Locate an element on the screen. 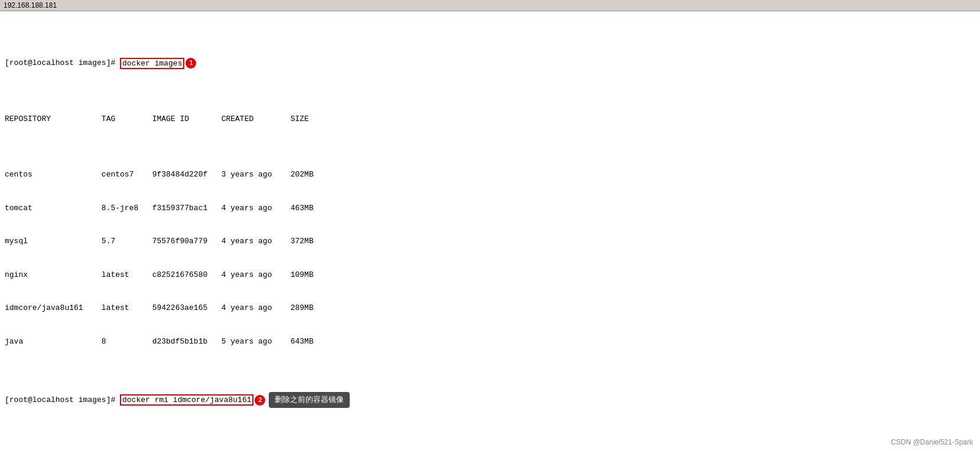 This screenshot has width=980, height=451. cmd-highlight-1: docker images is located at coordinates (152, 64).